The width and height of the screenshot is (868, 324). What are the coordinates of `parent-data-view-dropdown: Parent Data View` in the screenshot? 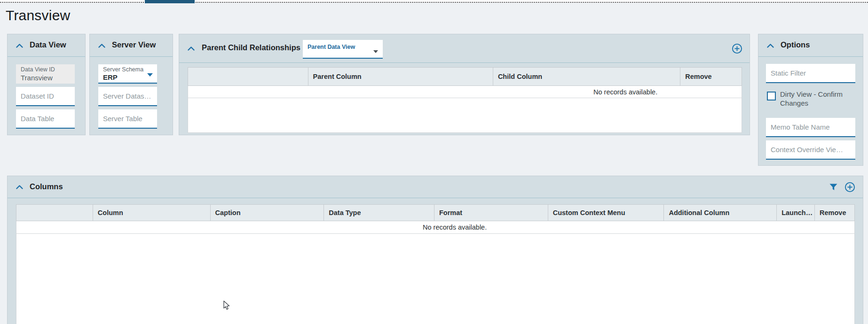 It's located at (343, 49).